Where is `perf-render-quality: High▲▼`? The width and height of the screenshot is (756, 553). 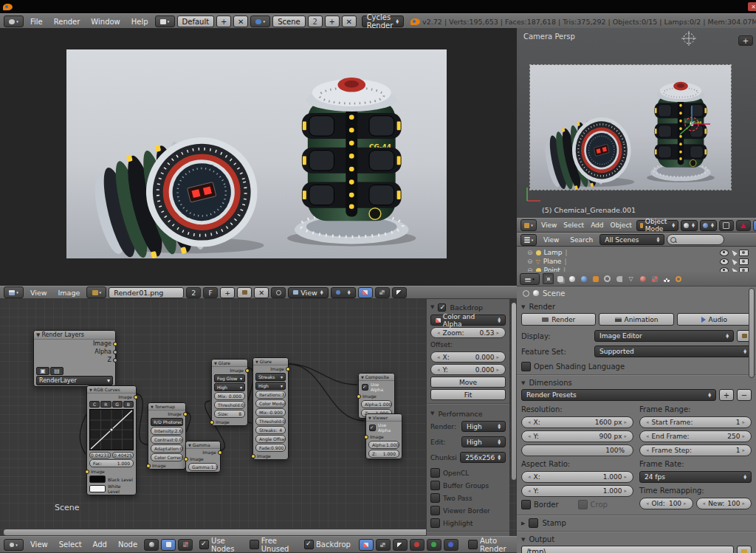 perf-render-quality: High▲▼ is located at coordinates (484, 427).